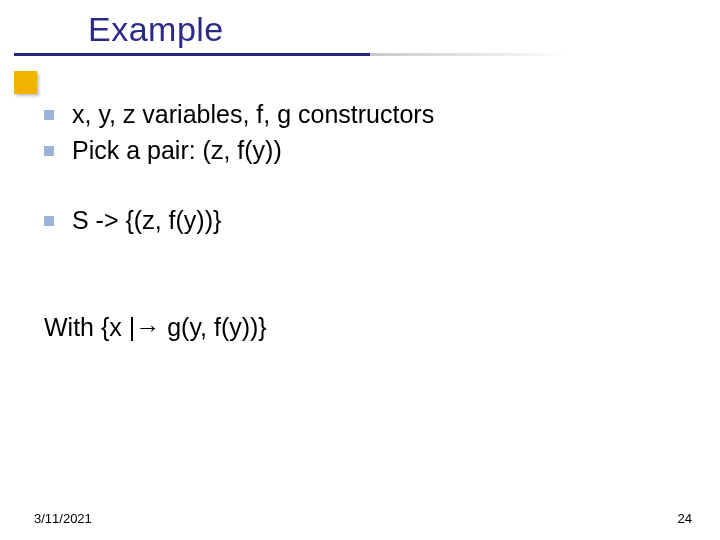 This screenshot has width=720, height=540. Describe the element at coordinates (381, 221) in the screenshot. I see `bullet-text: S -> {(z, f(y))}` at that location.